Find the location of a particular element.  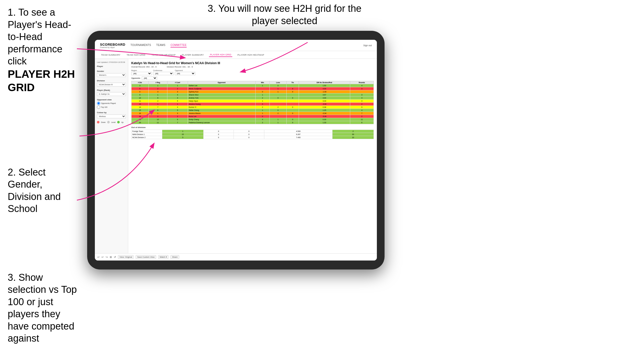

nav-teams: TEAMS is located at coordinates (161, 45).